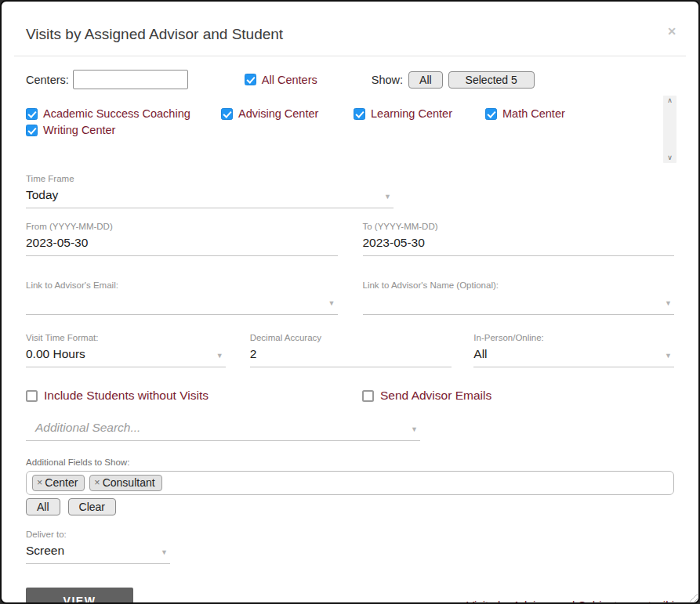 The image size is (700, 604). What do you see at coordinates (519, 298) in the screenshot?
I see `advisor-name-select: Link to Advisor's Name (Optional): ▼` at bounding box center [519, 298].